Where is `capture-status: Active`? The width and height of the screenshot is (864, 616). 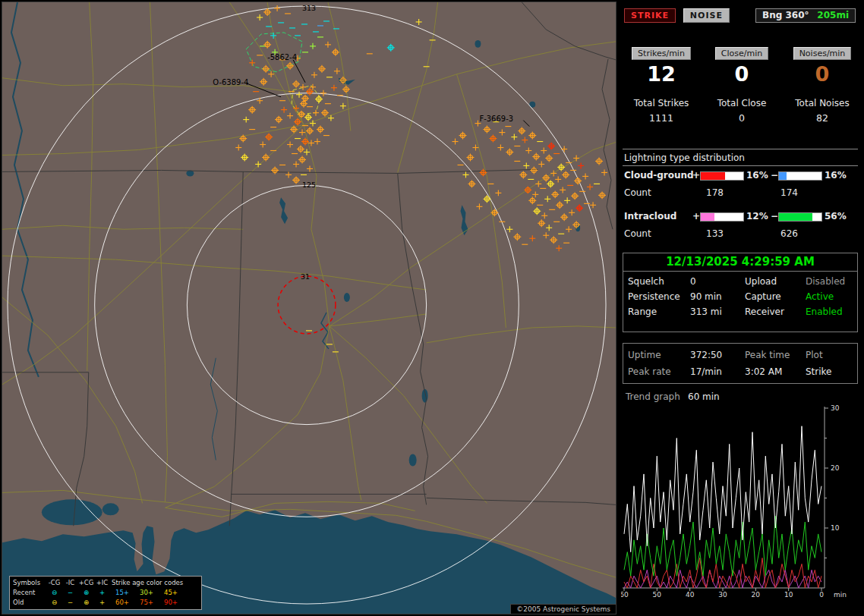
capture-status: Active is located at coordinates (820, 297).